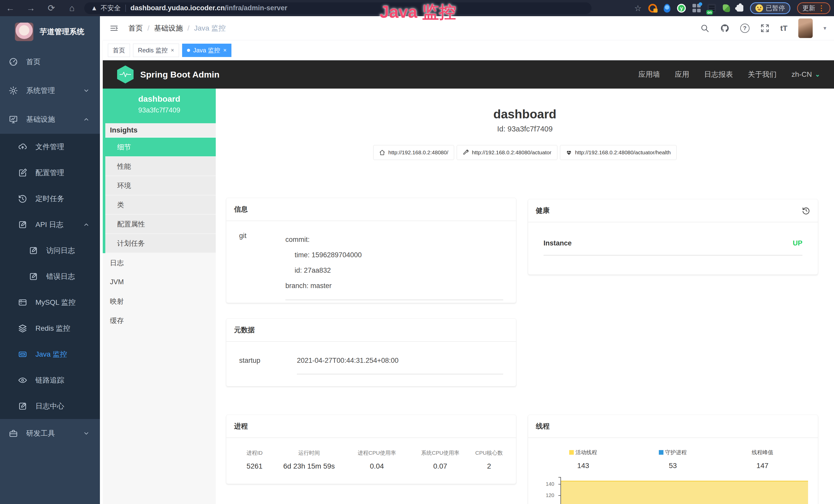 This screenshot has width=834, height=504. I want to click on paused-label: 已暂停, so click(775, 8).